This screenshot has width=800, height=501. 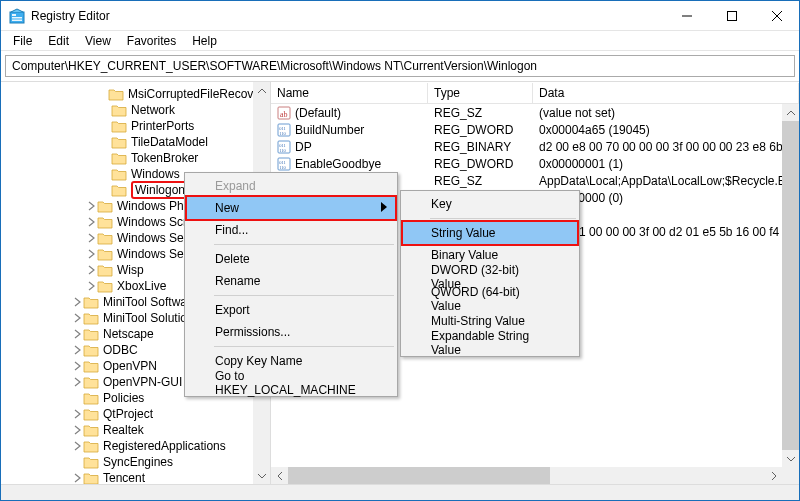 I want to click on address-text: Computer\HKEY_CURRENT_USER\SOFTWARE\Micr…, so click(x=274, y=66).